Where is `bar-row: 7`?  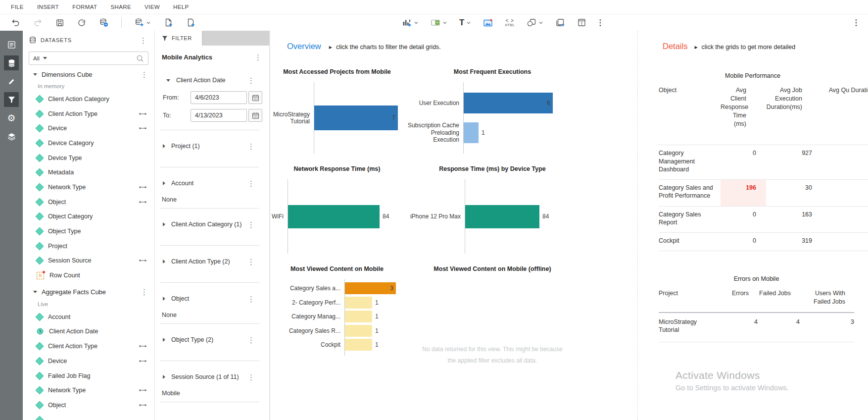 bar-row: 7 is located at coordinates (359, 118).